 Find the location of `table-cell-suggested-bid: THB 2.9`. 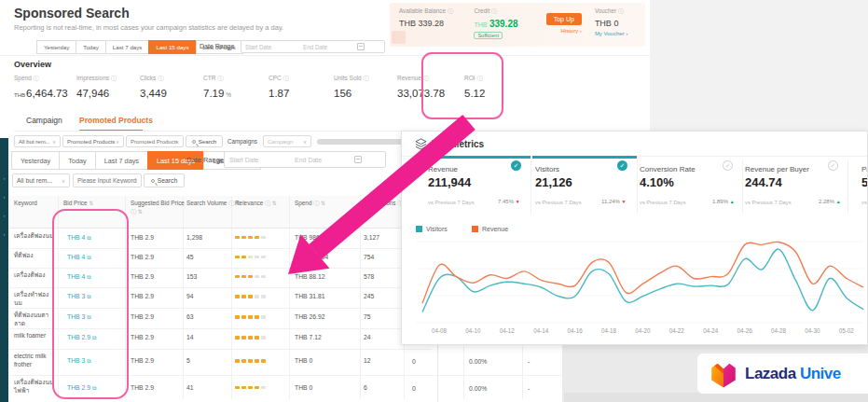

table-cell-suggested-bid: THB 2.9 is located at coordinates (142, 317).